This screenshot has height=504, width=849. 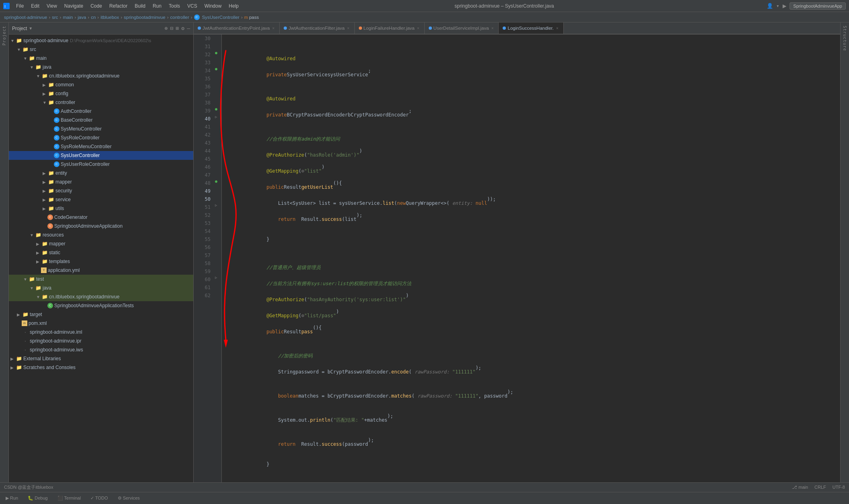 I want to click on tree-resources: ▼ 📁 resources, so click(x=101, y=235).